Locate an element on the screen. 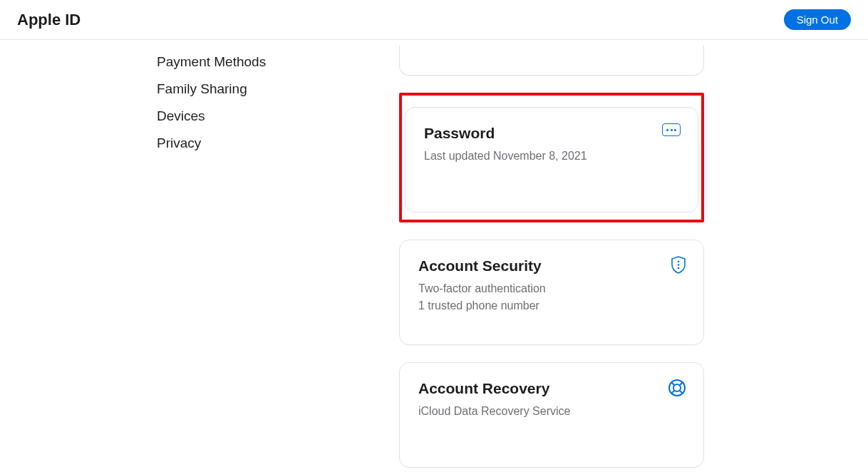 The image size is (868, 472). sidebar-item-privacy: Privacy is located at coordinates (278, 143).